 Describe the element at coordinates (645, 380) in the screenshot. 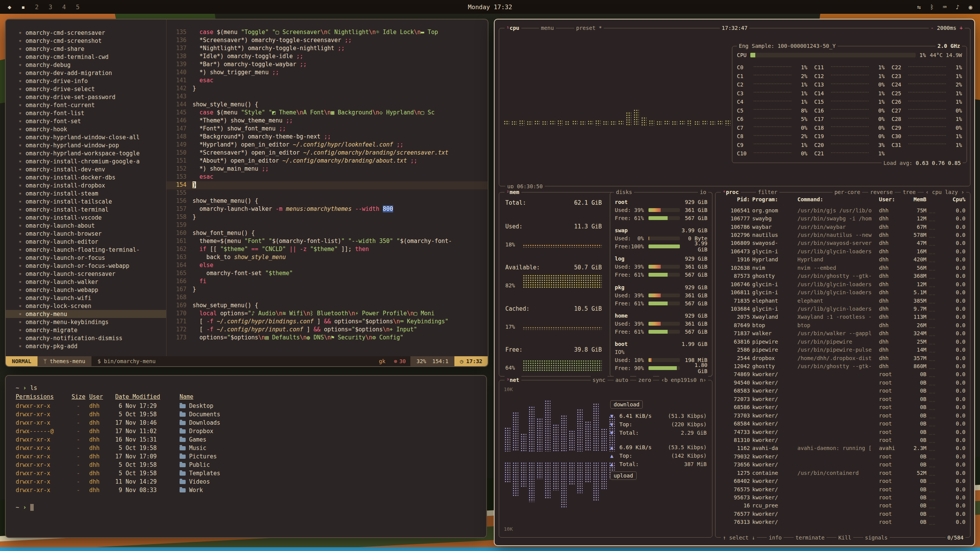

I see `net-button: zero` at that location.